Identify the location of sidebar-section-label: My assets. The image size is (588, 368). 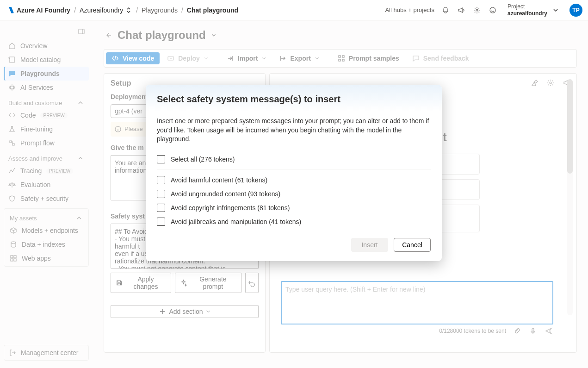
(23, 218).